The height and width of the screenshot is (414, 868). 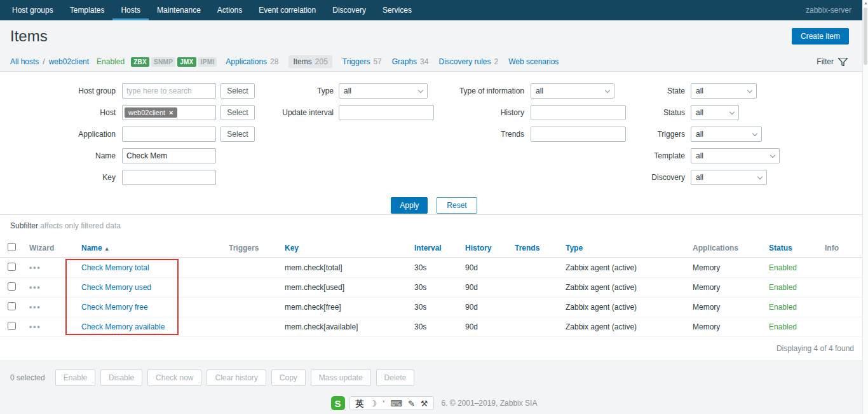 What do you see at coordinates (252, 62) in the screenshot?
I see `tab-applications: Applications28` at bounding box center [252, 62].